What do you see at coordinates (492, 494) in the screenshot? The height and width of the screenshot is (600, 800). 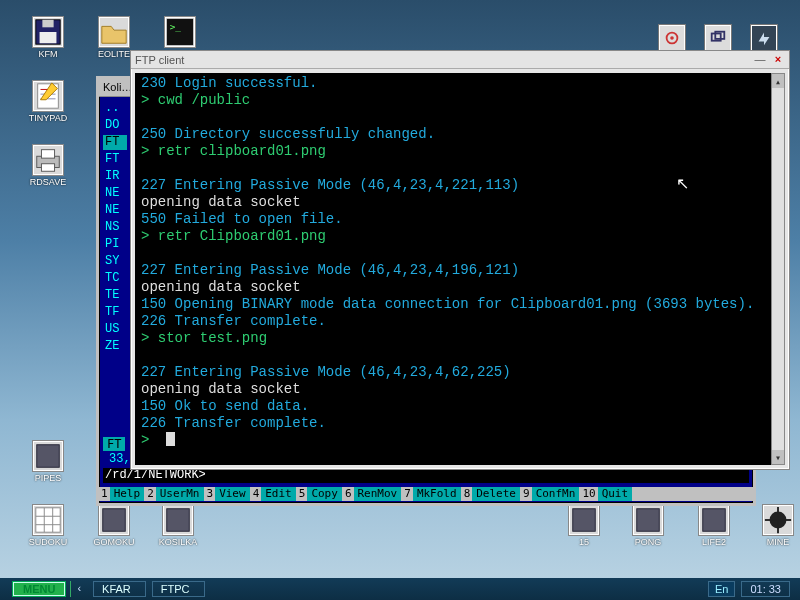 I see `fkey-delete: 8Delete` at bounding box center [492, 494].